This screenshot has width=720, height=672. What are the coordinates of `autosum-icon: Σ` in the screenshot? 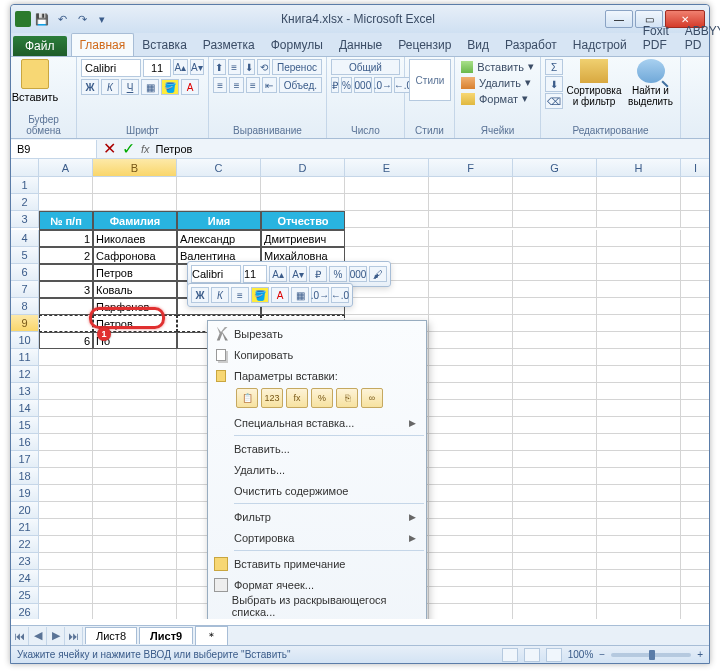 It's located at (554, 67).